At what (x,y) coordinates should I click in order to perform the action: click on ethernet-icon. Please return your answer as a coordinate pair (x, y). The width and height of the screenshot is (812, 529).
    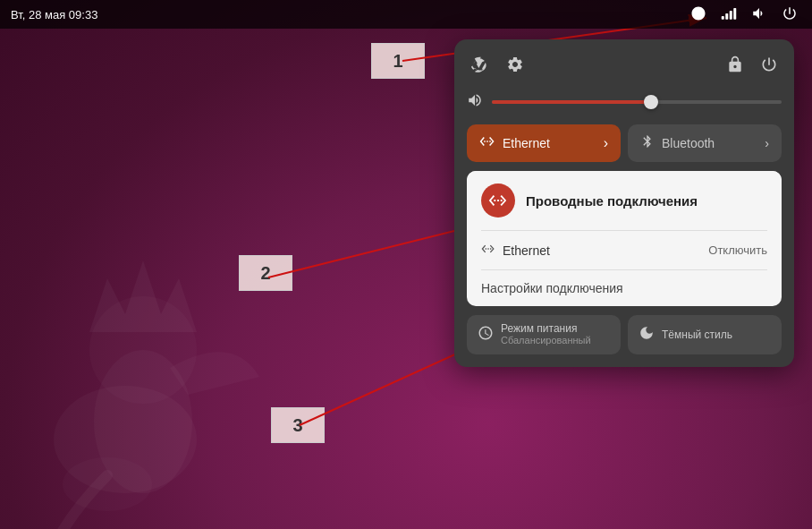
    Looking at the image, I should click on (487, 143).